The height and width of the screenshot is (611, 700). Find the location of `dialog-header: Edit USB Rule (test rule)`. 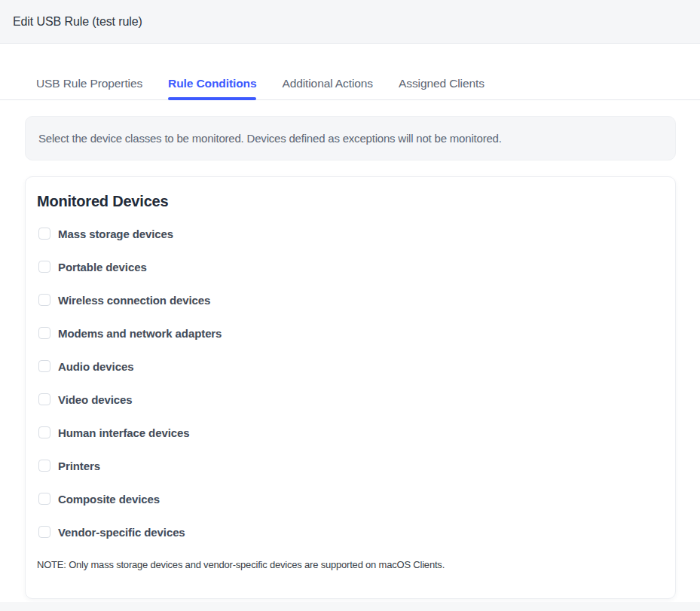

dialog-header: Edit USB Rule (test rule) is located at coordinates (350, 22).